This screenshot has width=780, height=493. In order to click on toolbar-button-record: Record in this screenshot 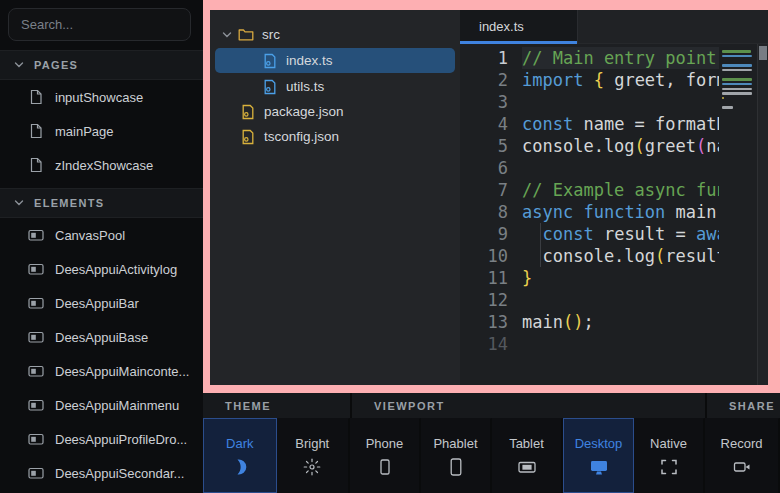, I will do `click(742, 456)`.